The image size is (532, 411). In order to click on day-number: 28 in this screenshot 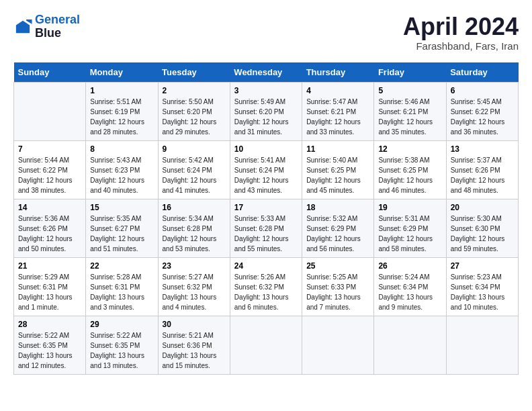, I will do `click(50, 324)`.